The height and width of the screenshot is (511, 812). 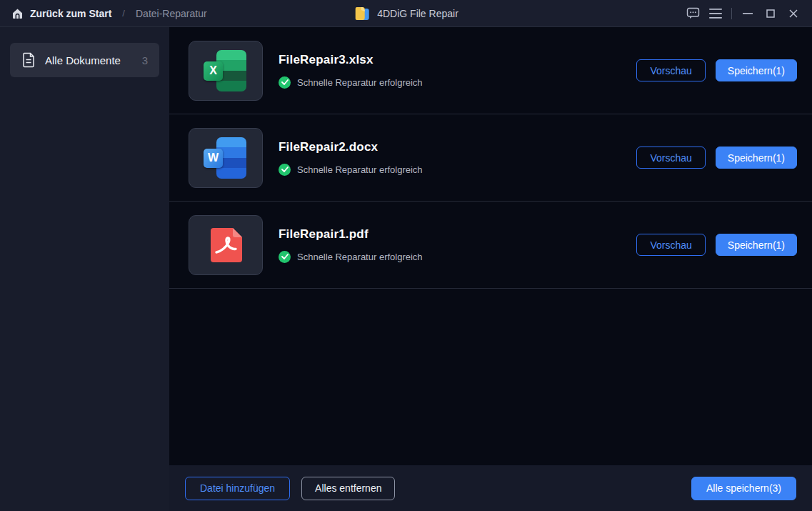 What do you see at coordinates (491, 245) in the screenshot?
I see `file-row-pdf: FileRepair1.pdf Schnelle Reparatur erfol…` at bounding box center [491, 245].